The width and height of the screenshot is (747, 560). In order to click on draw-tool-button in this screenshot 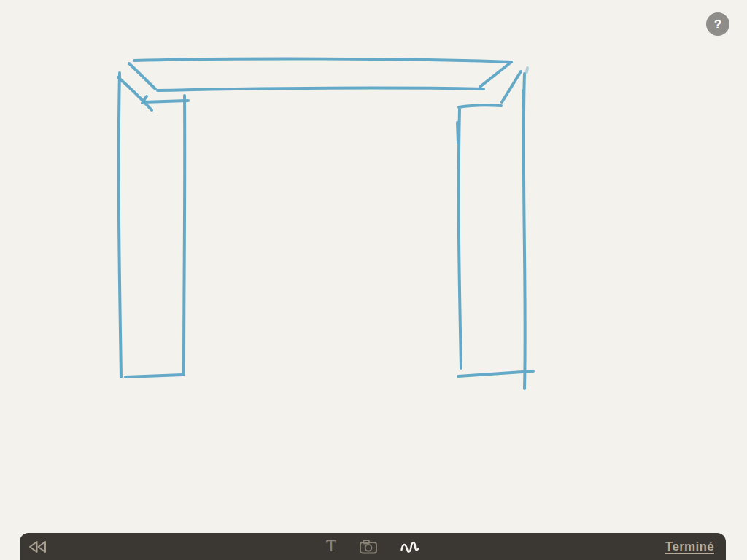, I will do `click(410, 547)`.